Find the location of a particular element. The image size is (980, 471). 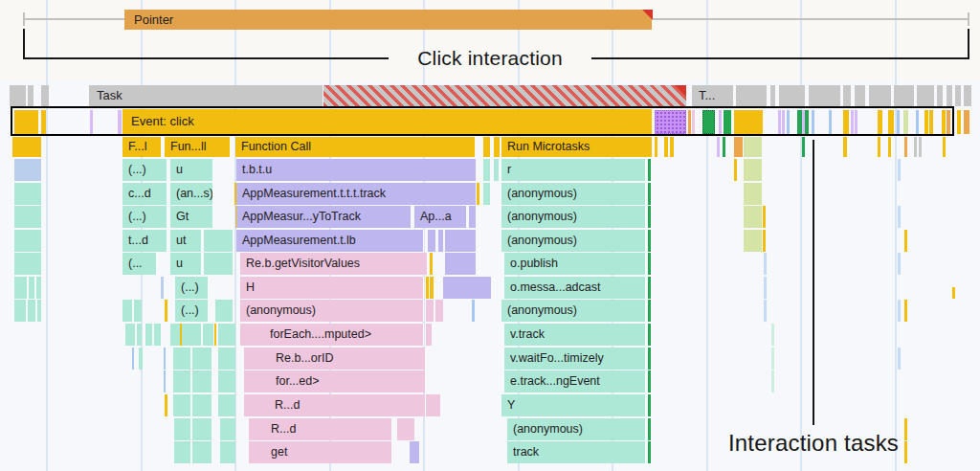

frame-ap-a: Ap...a is located at coordinates (440, 216).